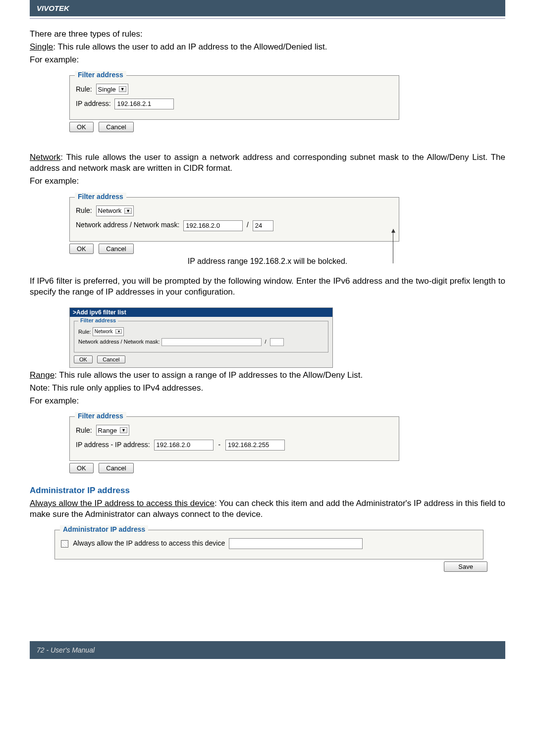 Image resolution: width=535 pixels, height=756 pixels. I want to click on ipv6-addr-input, so click(212, 342).